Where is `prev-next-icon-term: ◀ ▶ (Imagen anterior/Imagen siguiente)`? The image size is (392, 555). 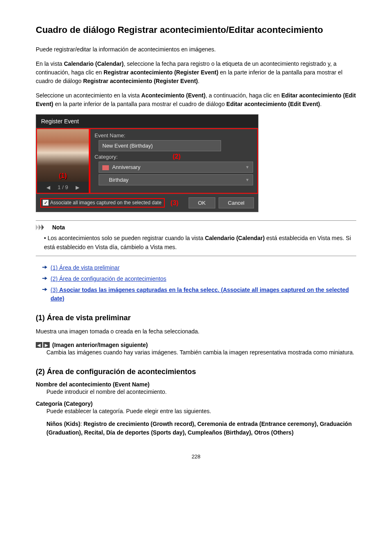 prev-next-icon-term: ◀ ▶ (Imagen anterior/Imagen siguiente) is located at coordinates (196, 345).